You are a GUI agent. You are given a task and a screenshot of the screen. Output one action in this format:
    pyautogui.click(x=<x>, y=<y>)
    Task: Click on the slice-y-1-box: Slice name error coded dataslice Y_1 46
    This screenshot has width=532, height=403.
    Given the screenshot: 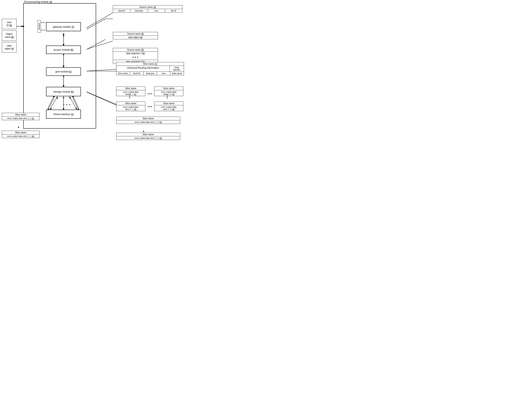 What is the action you would take?
    pyautogui.click(x=131, y=106)
    